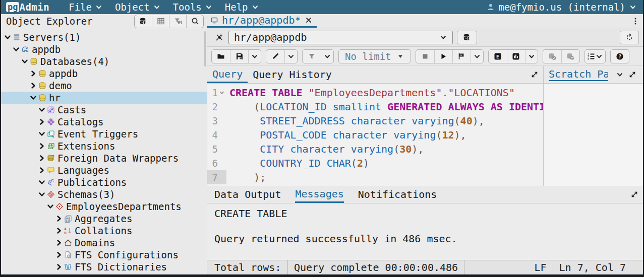 This screenshot has height=277, width=644. I want to click on edit-menu-button, so click(290, 56).